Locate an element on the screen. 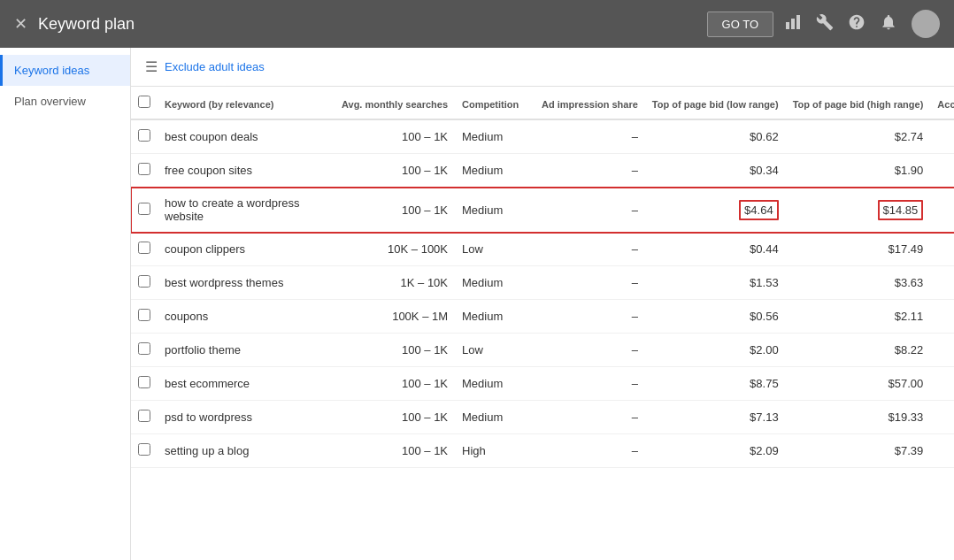 The width and height of the screenshot is (954, 560). goto-button: GO TO is located at coordinates (740, 25).